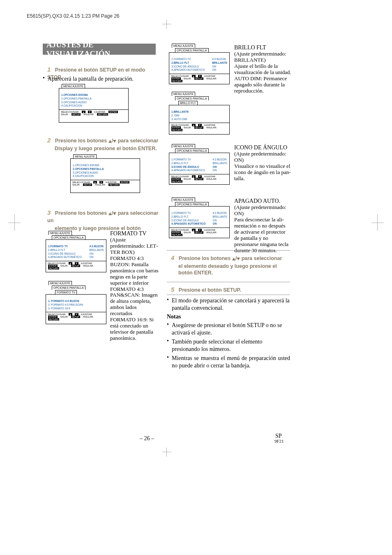 This screenshot has height=555, width=392. What do you see at coordinates (263, 85) in the screenshot?
I see `desc-text: AUTO DIM: Permanece apa­gado sólo durant…` at bounding box center [263, 85].